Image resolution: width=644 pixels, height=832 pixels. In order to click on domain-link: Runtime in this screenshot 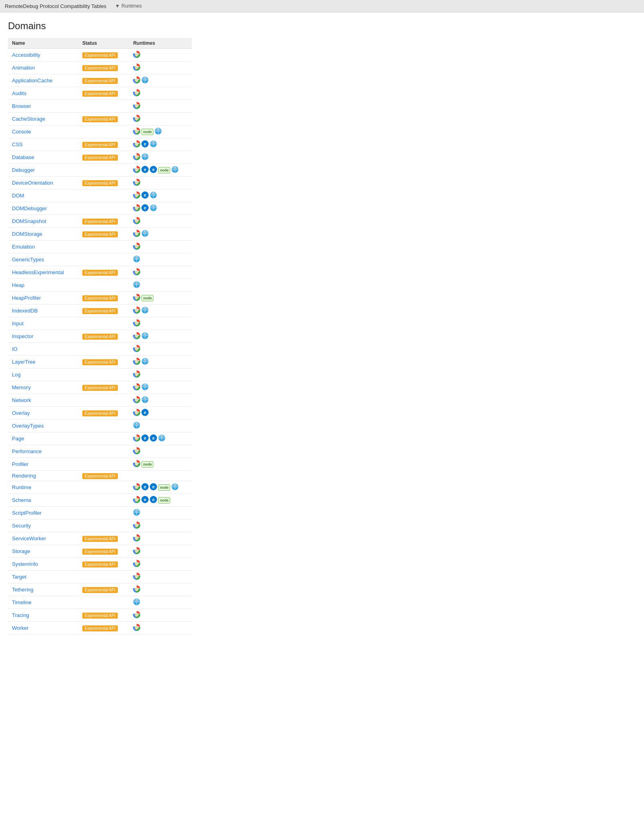, I will do `click(22, 488)`.